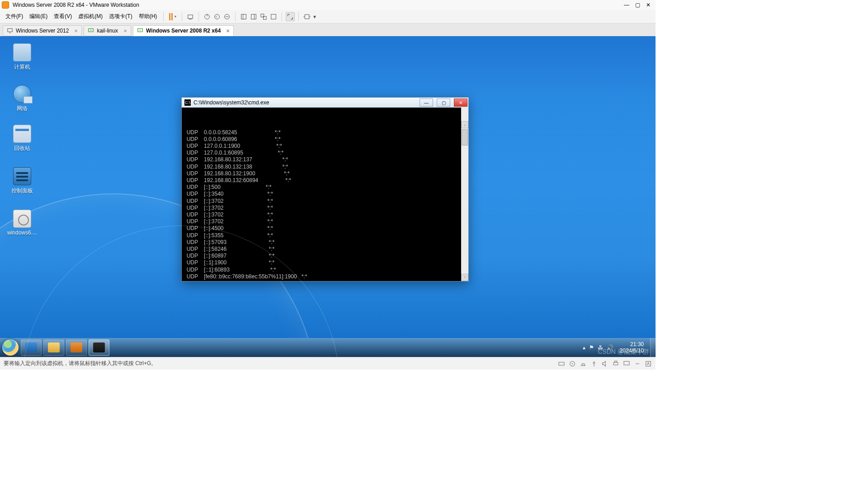 Image resolution: width=868 pixels, height=488 pixels. Describe the element at coordinates (244, 17) in the screenshot. I see `view-single-icon` at that location.